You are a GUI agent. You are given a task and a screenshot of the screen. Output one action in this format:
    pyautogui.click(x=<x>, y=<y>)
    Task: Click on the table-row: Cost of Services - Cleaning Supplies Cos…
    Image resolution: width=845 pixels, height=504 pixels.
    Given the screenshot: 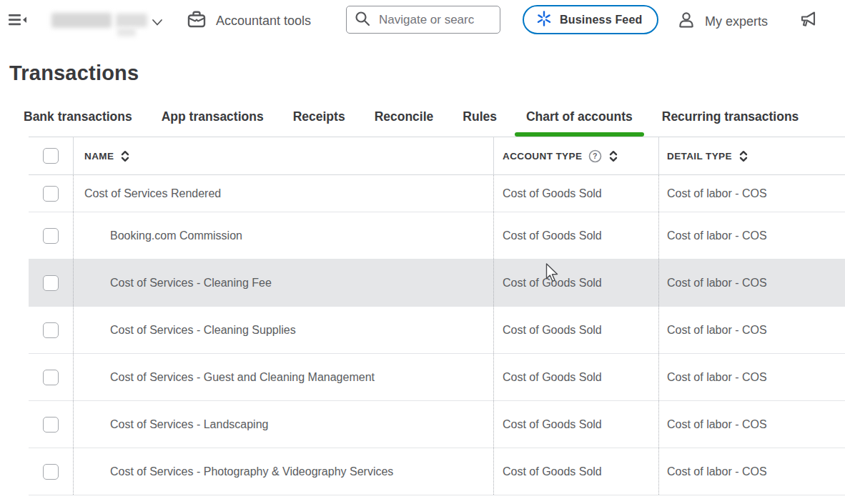 What is the action you would take?
    pyautogui.click(x=437, y=330)
    